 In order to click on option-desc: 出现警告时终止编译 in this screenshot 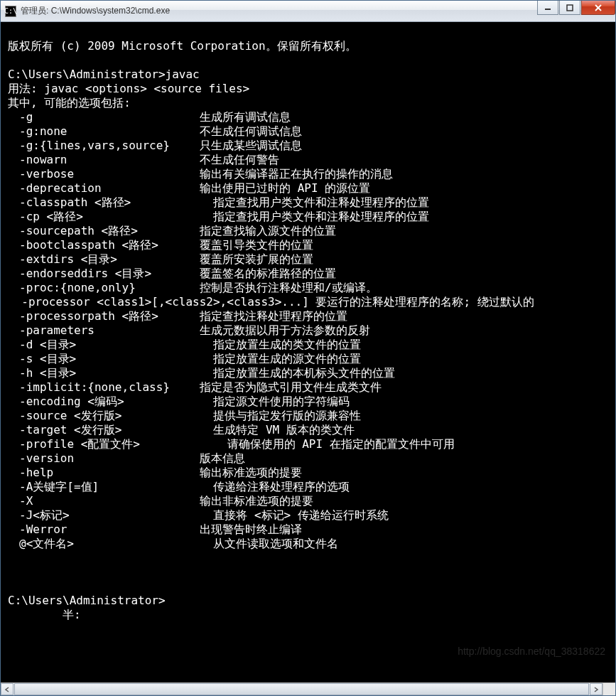, I will do `click(251, 530)`.